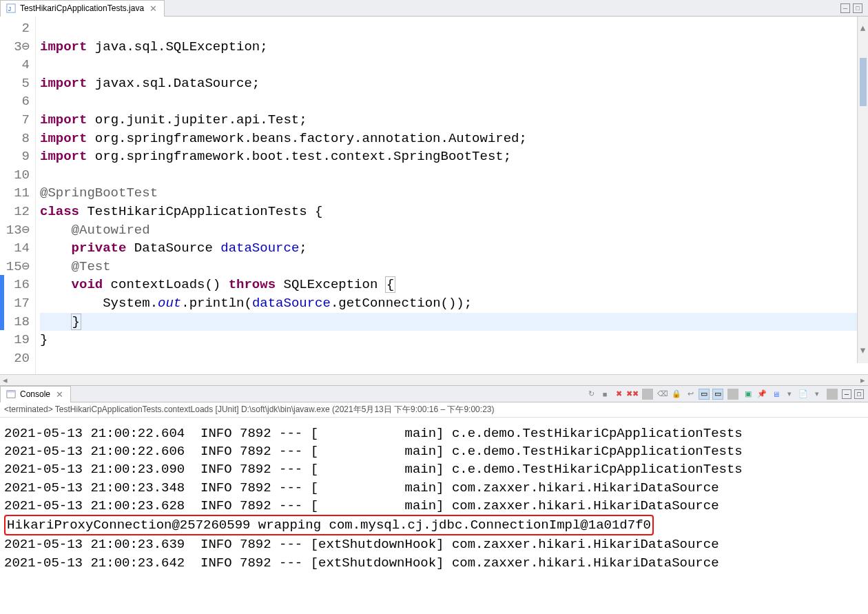 The width and height of the screenshot is (868, 614). What do you see at coordinates (704, 394) in the screenshot?
I see `show-output-icon: ▭` at bounding box center [704, 394].